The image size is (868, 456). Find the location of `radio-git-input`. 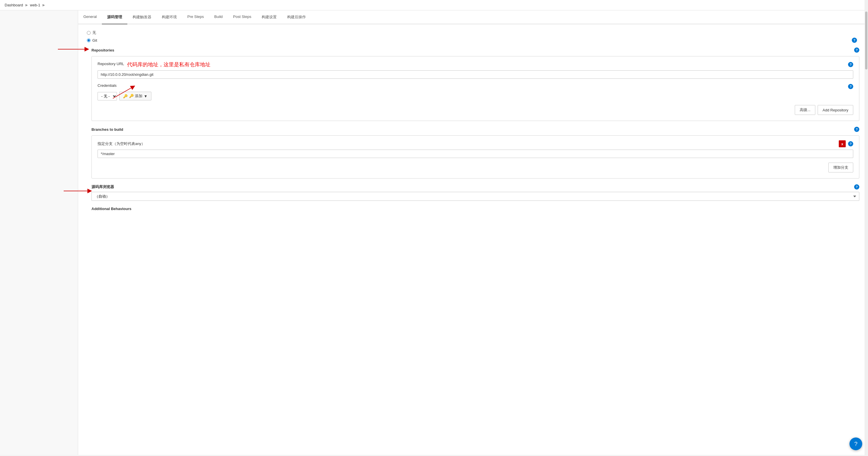

radio-git-input is located at coordinates (89, 40).